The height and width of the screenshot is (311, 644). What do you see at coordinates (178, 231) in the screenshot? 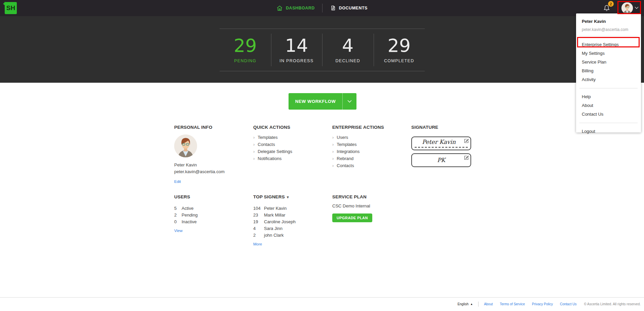
I see `users-view-link: View` at bounding box center [178, 231].